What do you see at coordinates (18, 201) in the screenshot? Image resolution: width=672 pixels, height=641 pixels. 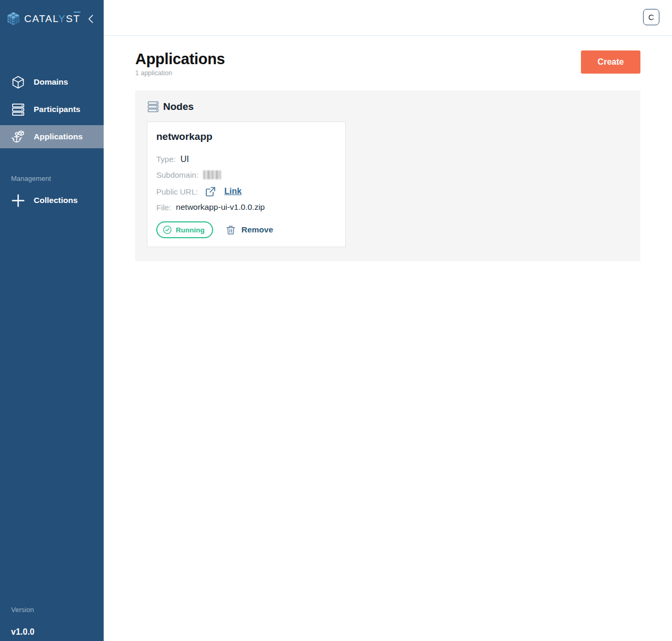 I see `plus-icon` at bounding box center [18, 201].